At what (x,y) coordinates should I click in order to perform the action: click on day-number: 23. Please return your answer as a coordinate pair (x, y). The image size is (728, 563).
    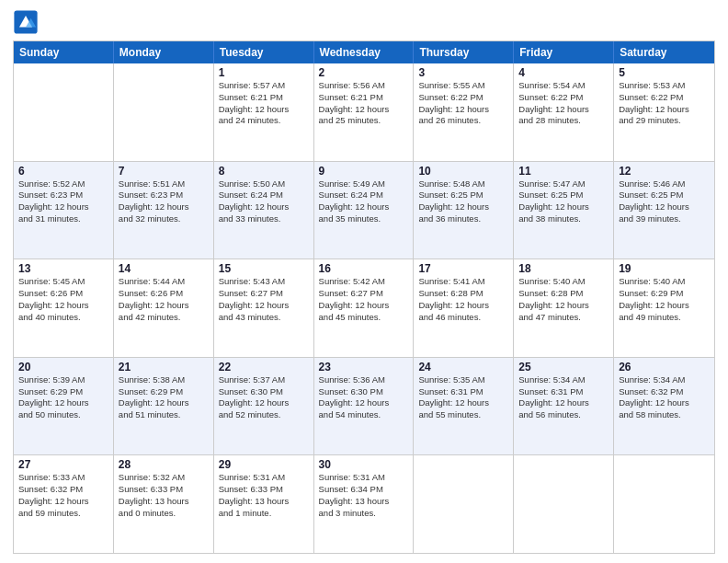
    Looking at the image, I should click on (364, 367).